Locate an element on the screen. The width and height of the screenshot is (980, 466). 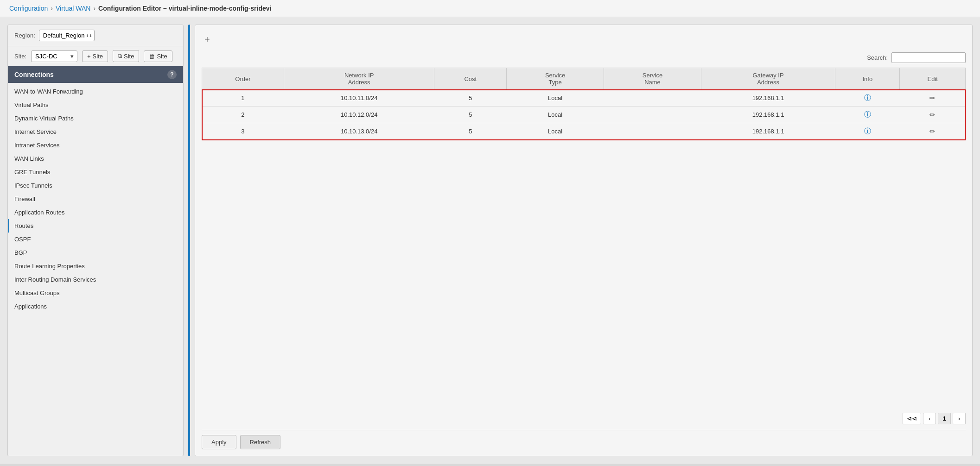
next-page-button: › is located at coordinates (959, 419).